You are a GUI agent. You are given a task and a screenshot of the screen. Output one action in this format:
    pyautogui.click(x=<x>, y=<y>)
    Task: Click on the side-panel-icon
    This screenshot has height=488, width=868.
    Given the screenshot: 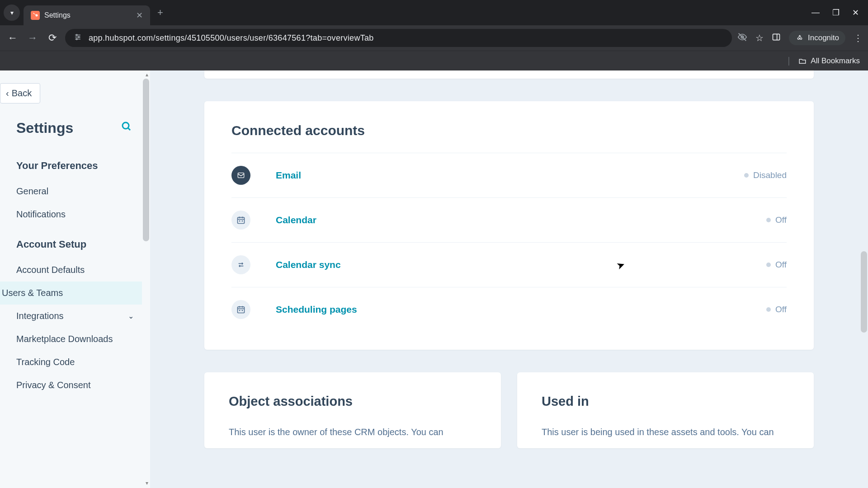 What is the action you would take?
    pyautogui.click(x=776, y=38)
    